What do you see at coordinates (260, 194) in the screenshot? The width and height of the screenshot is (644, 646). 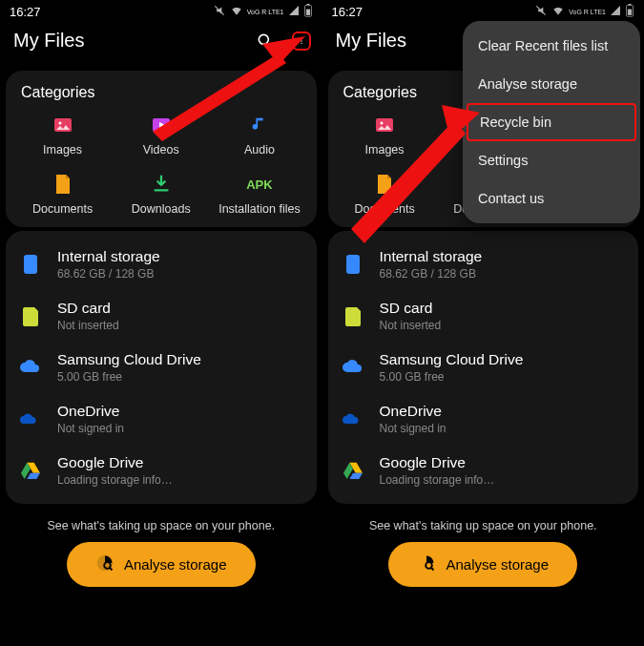 I see `category-installation-files: APK Installation files` at bounding box center [260, 194].